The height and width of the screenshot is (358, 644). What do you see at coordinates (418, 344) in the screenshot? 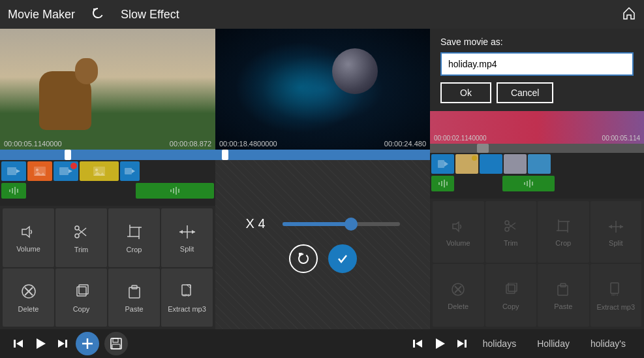
I see `r-prev-button` at bounding box center [418, 344].